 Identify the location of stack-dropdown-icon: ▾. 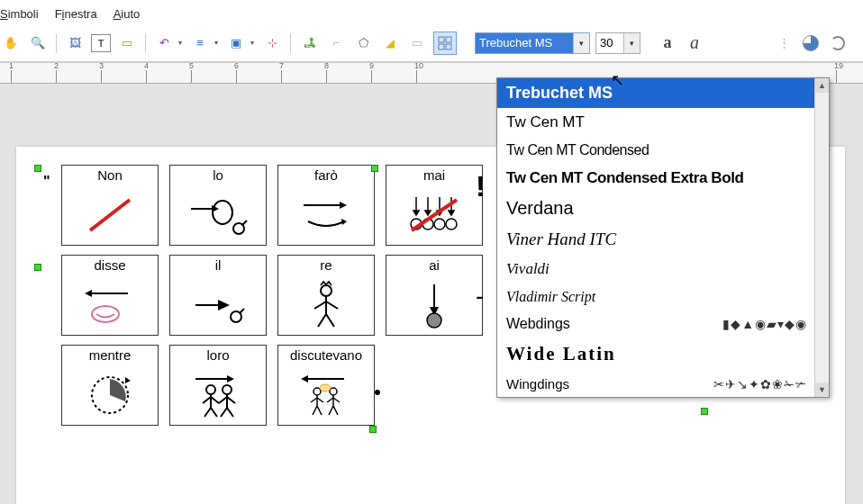
(252, 43).